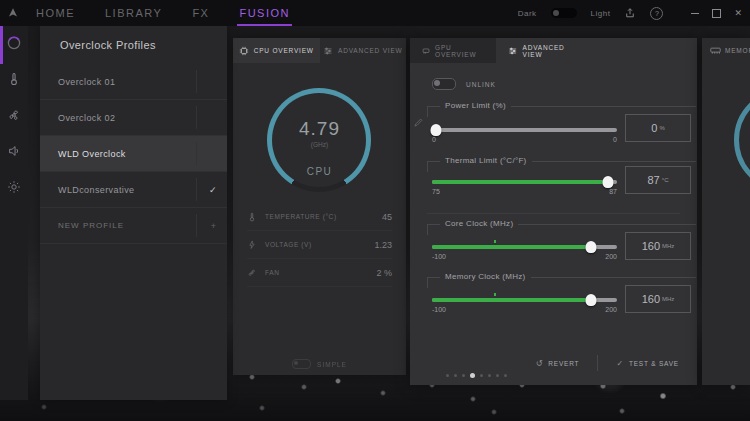  What do you see at coordinates (320, 364) in the screenshot?
I see `simple-mode-toggle: SIMPLE` at bounding box center [320, 364].